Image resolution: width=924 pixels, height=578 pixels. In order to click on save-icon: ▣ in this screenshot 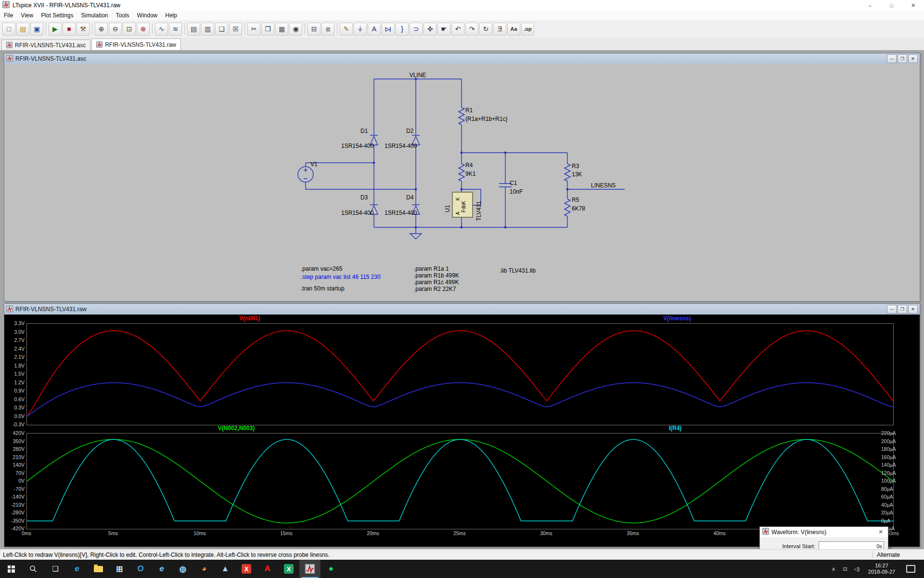, I will do `click(37, 29)`.